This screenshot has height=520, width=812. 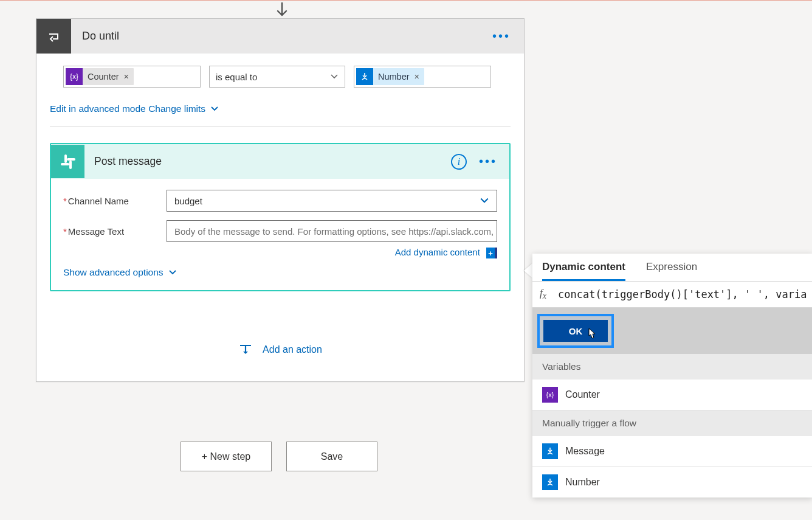 I want to click on channel-name-select: budget, so click(x=332, y=201).